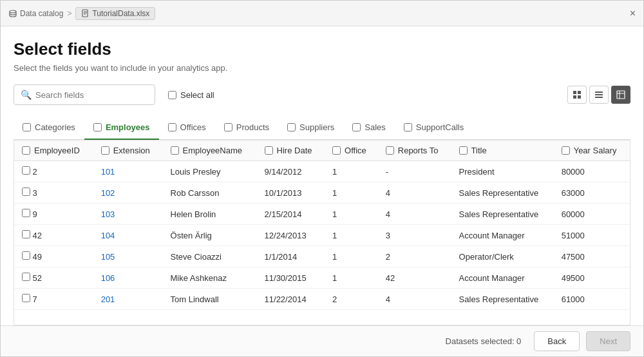 The height and width of the screenshot is (357, 644). I want to click on select-all-checkbox, so click(173, 95).